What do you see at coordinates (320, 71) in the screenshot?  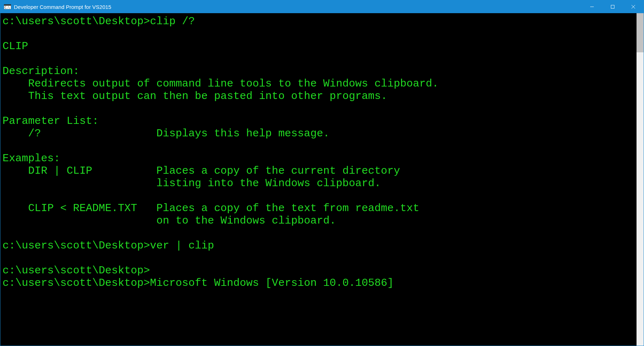 I see `terminal-line: Description:` at bounding box center [320, 71].